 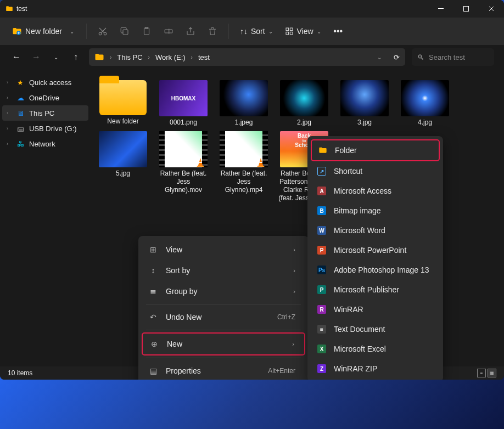 What do you see at coordinates (191, 31) in the screenshot?
I see `share-icon` at bounding box center [191, 31].